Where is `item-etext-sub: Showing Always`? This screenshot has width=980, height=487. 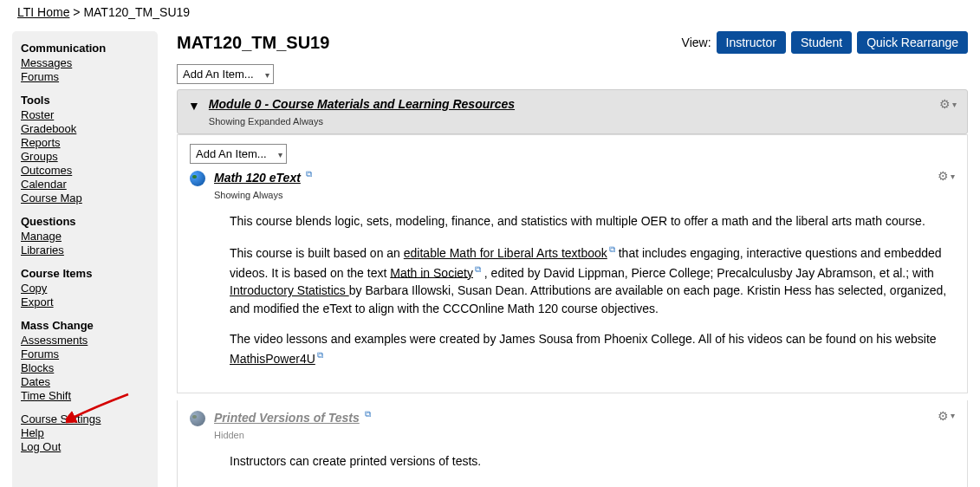
item-etext-sub: Showing Always is located at coordinates (584, 195).